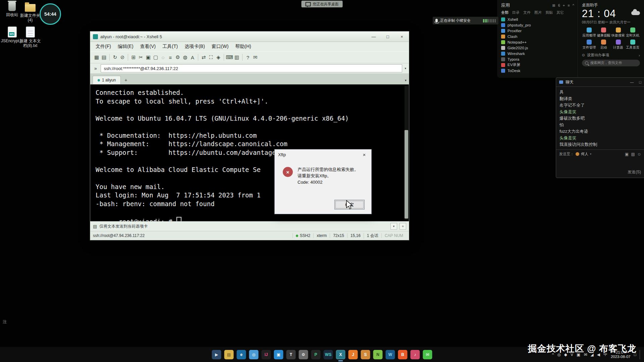 The image size is (644, 362). What do you see at coordinates (107, 80) in the screenshot?
I see `session-tab: 1 aliyun` at bounding box center [107, 80].